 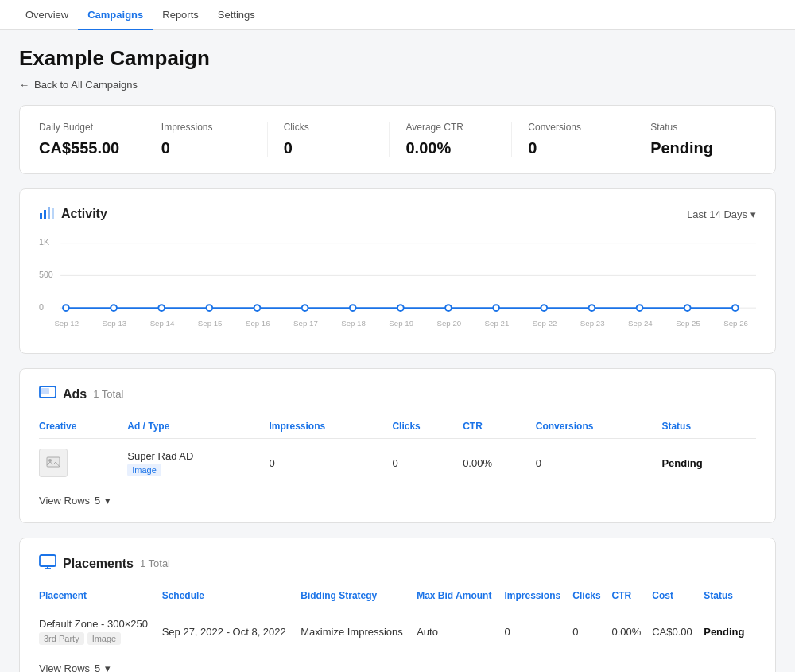 I want to click on ads-icon, so click(x=48, y=394).